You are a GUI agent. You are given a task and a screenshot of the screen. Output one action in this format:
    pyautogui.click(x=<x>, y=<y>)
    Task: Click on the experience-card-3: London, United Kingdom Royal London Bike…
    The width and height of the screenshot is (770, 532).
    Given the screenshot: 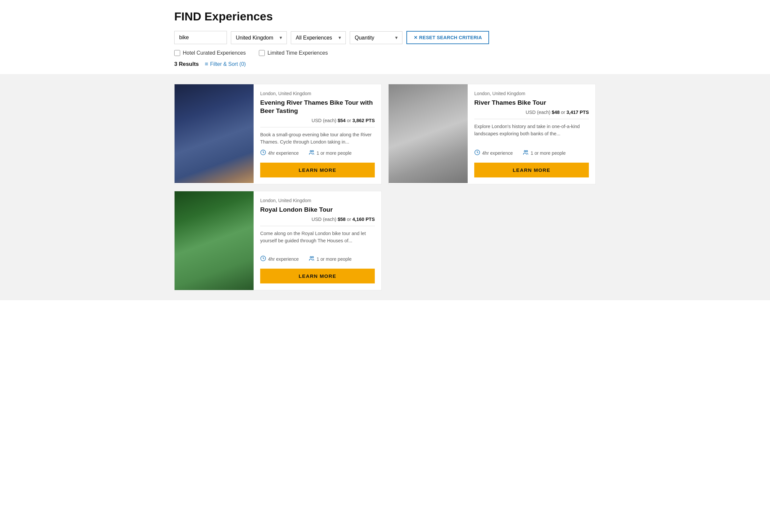 What is the action you would take?
    pyautogui.click(x=278, y=241)
    